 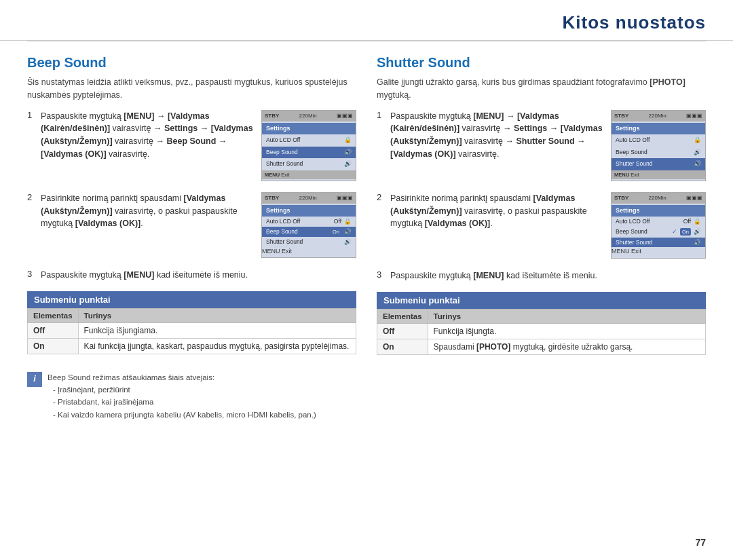 What do you see at coordinates (309, 175) in the screenshot?
I see `menu-footer-1: MENU Exit` at bounding box center [309, 175].